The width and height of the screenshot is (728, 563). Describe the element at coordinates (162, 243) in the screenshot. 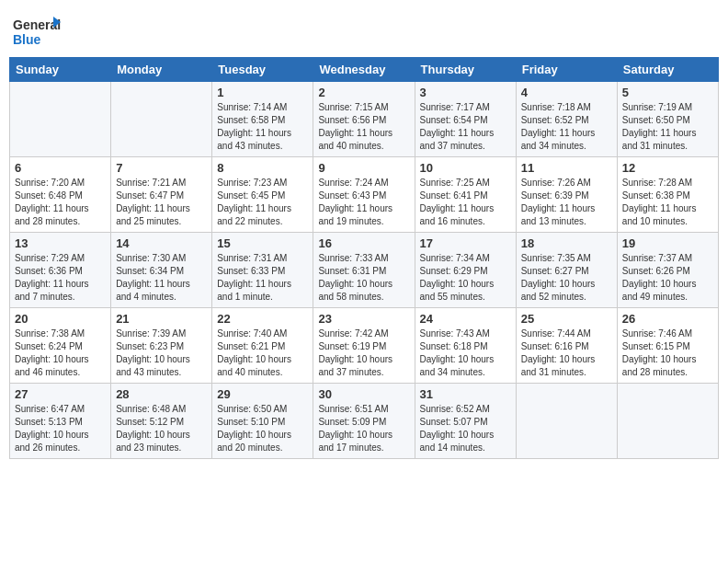

I see `day-number: 14` at that location.